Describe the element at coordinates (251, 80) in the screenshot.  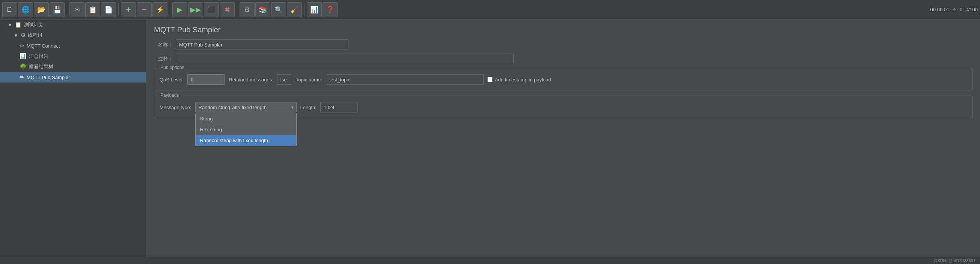
I see `retained-label: Retained messages:` at that location.